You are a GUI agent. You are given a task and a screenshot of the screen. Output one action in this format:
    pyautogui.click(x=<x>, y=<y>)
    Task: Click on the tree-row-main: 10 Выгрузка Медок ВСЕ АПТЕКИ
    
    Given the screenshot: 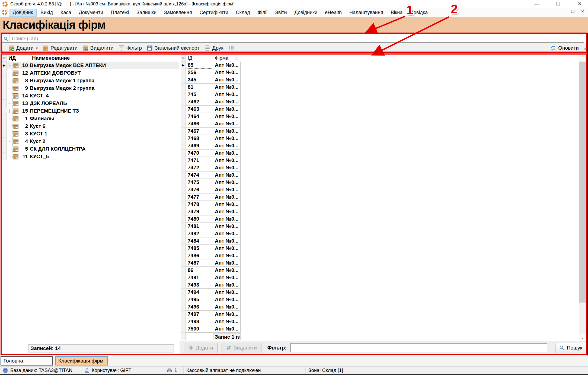 What is the action you would take?
    pyautogui.click(x=93, y=65)
    